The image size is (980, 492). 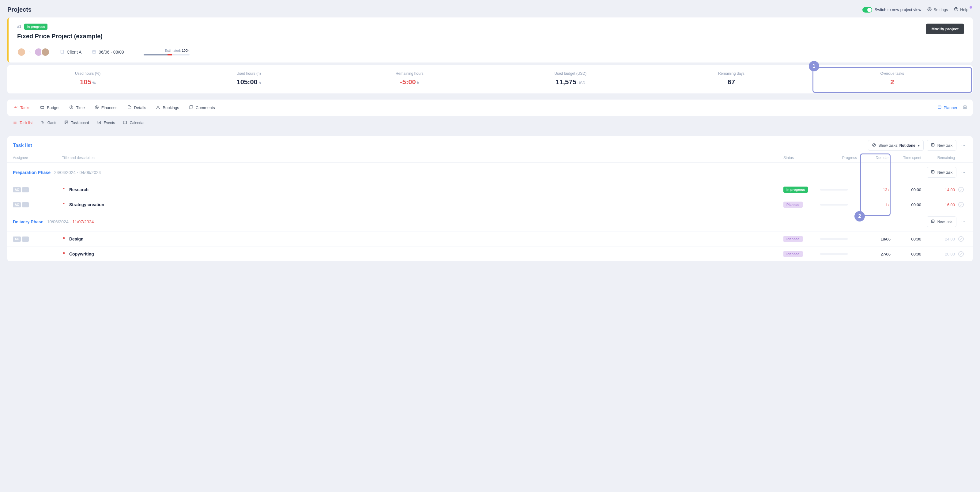 What do you see at coordinates (965, 108) in the screenshot?
I see `tab-settings-button` at bounding box center [965, 108].